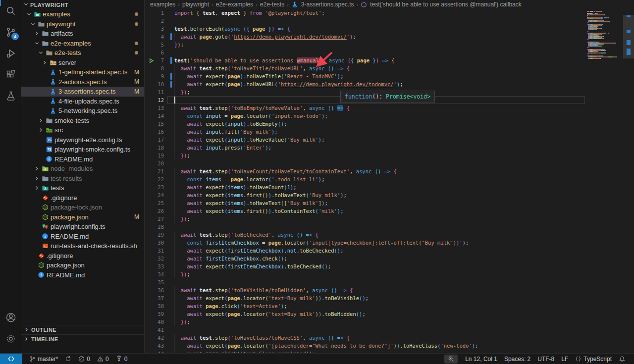  Describe the element at coordinates (389, 156) in the screenshot. I see `code-line-19: 19 });` at that location.